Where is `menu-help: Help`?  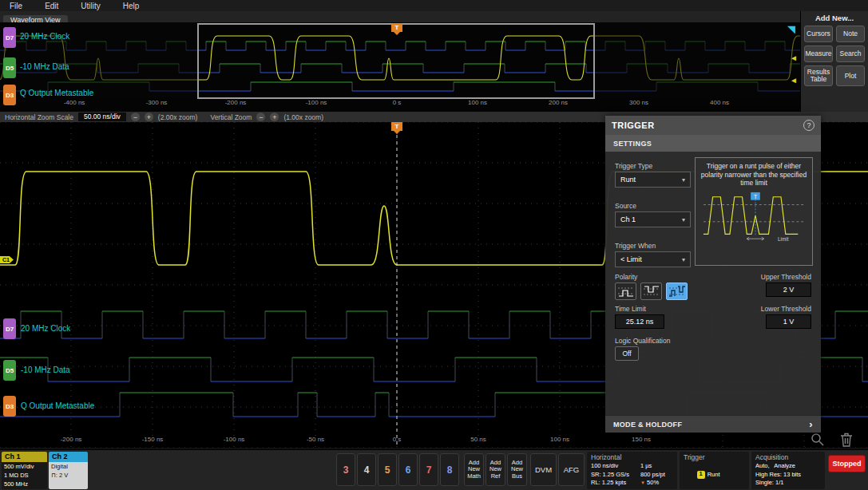 menu-help: Help is located at coordinates (131, 6).